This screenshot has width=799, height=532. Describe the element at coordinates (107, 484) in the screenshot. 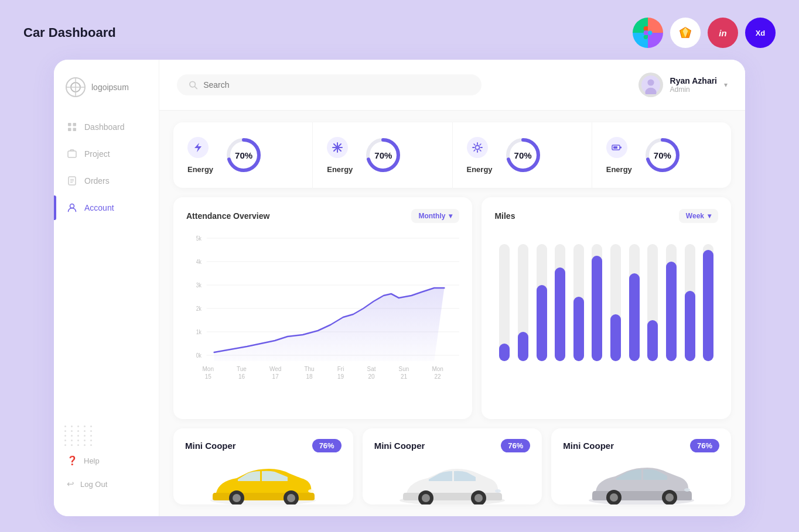

I see `logout-item: ↩ Log Out` at that location.